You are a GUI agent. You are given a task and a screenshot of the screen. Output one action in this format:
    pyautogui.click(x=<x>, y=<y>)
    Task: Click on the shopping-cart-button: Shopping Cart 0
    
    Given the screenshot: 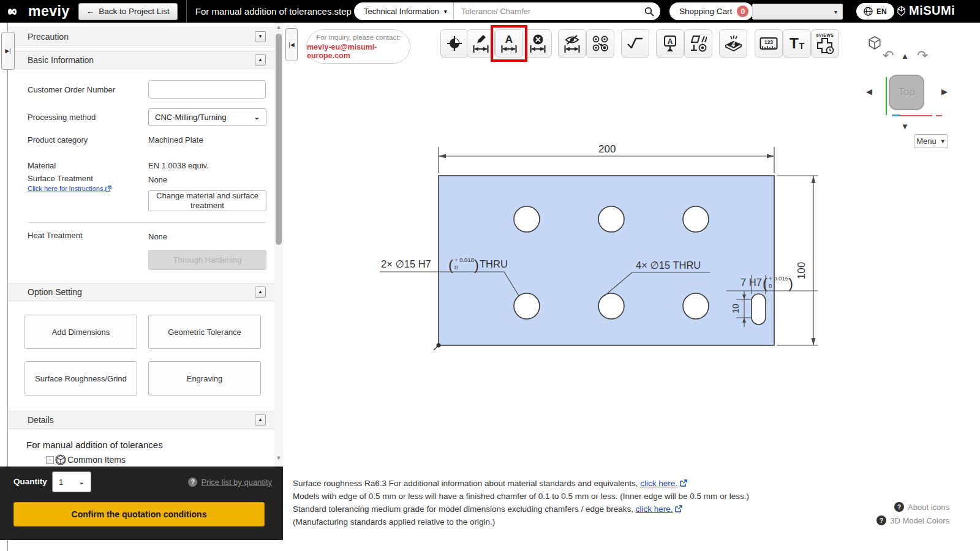 What is the action you would take?
    pyautogui.click(x=712, y=11)
    